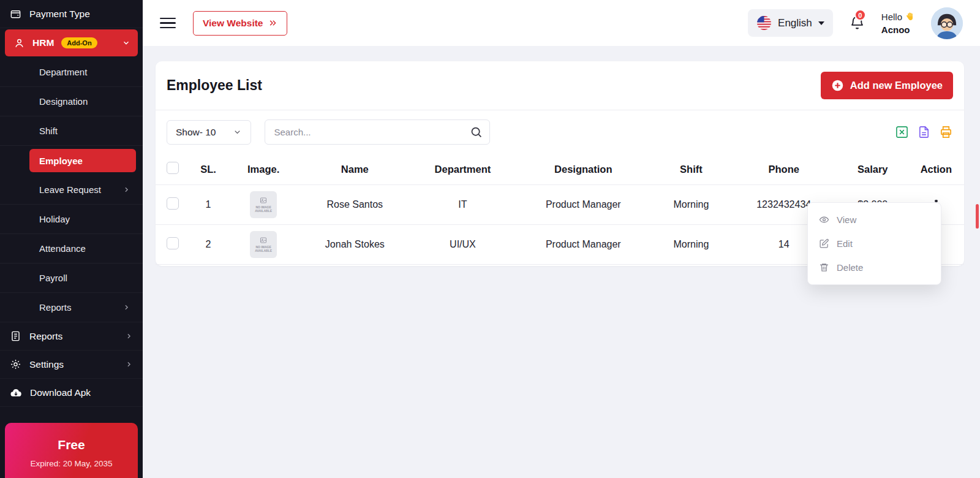 The image size is (980, 478). I want to click on sidebar-item-department: Department, so click(71, 72).